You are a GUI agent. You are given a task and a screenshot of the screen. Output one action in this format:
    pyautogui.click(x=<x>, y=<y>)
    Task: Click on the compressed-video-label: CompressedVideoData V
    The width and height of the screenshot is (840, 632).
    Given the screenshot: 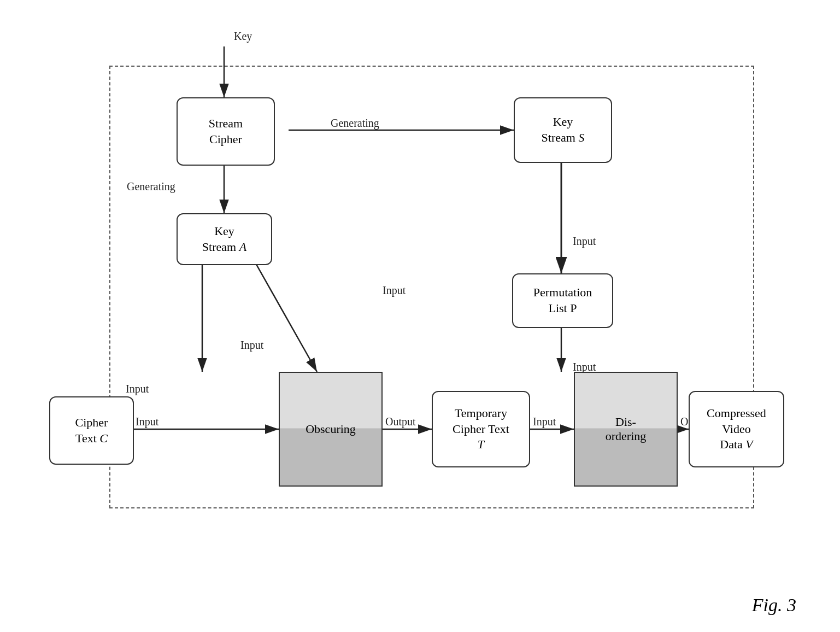 What is the action you would take?
    pyautogui.click(x=737, y=429)
    